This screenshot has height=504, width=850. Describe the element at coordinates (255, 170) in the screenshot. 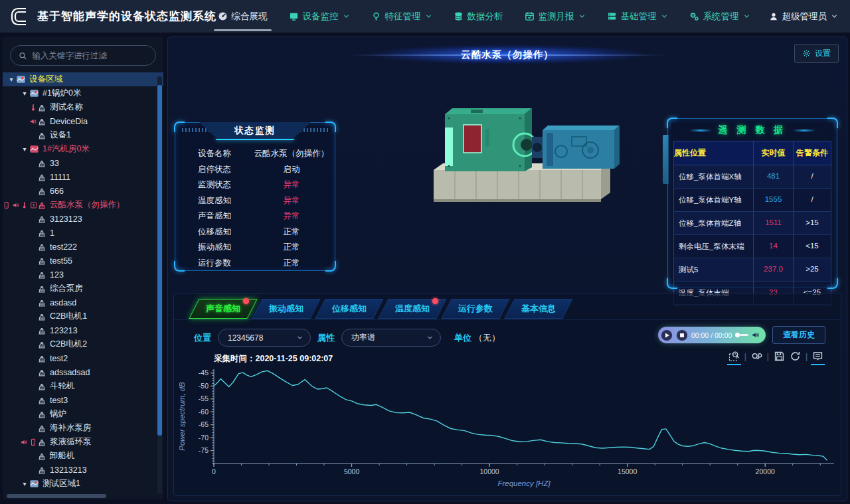

I see `status-row: 启停状态启动` at that location.